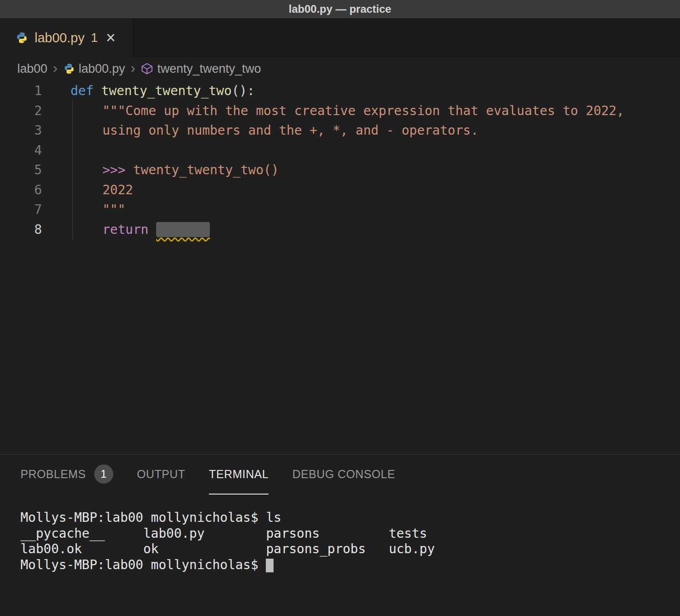  Describe the element at coordinates (76, 151) in the screenshot. I see `code-line-content` at that location.